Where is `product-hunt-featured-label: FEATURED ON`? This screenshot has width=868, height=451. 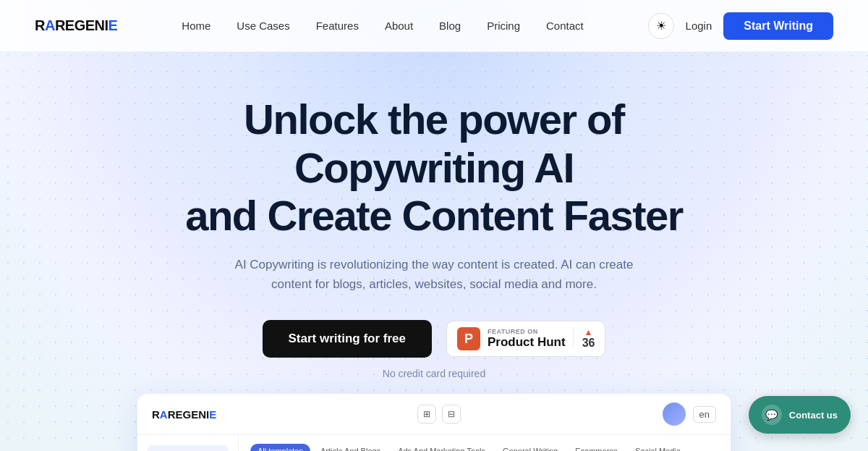 product-hunt-featured-label: FEATURED ON is located at coordinates (513, 332).